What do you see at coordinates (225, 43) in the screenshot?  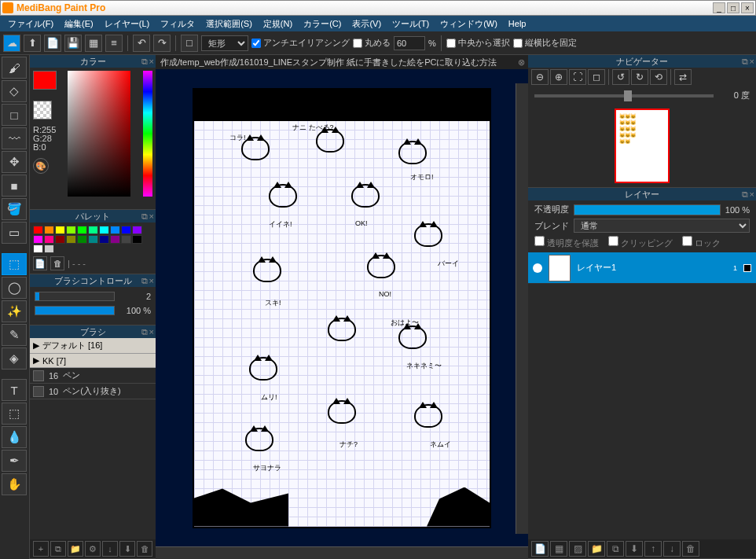 I see `shape-type-select: 矩形` at bounding box center [225, 43].